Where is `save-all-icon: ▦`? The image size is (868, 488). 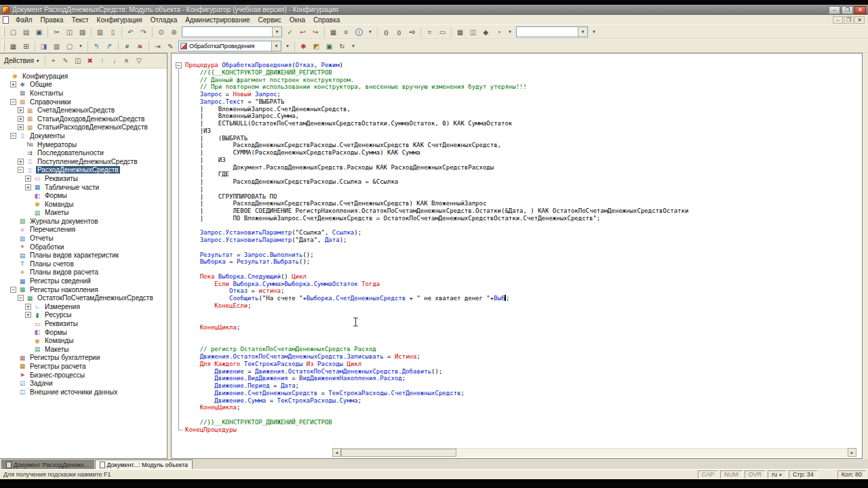 save-all-icon: ▦ is located at coordinates (460, 32).